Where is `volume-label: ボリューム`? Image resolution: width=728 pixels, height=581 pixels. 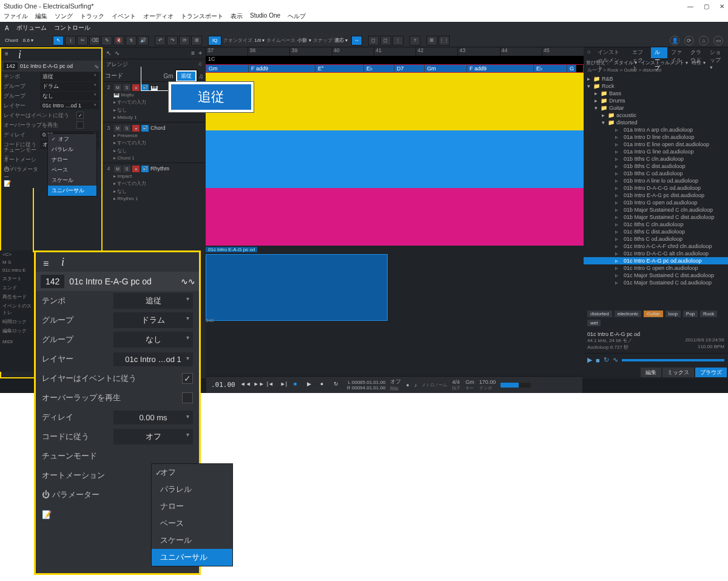
volume-label: ボリューム is located at coordinates (32, 28).